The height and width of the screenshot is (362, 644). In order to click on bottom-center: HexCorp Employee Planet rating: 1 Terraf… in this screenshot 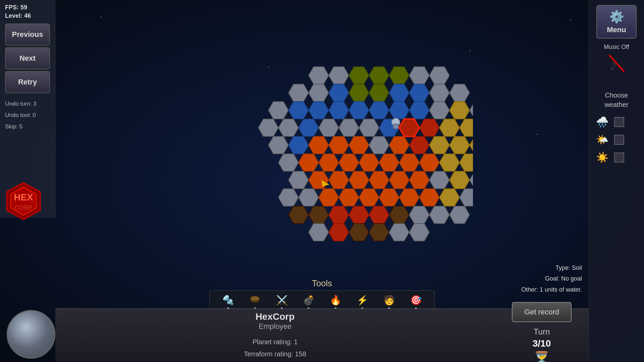, I will do `click(275, 336)`.